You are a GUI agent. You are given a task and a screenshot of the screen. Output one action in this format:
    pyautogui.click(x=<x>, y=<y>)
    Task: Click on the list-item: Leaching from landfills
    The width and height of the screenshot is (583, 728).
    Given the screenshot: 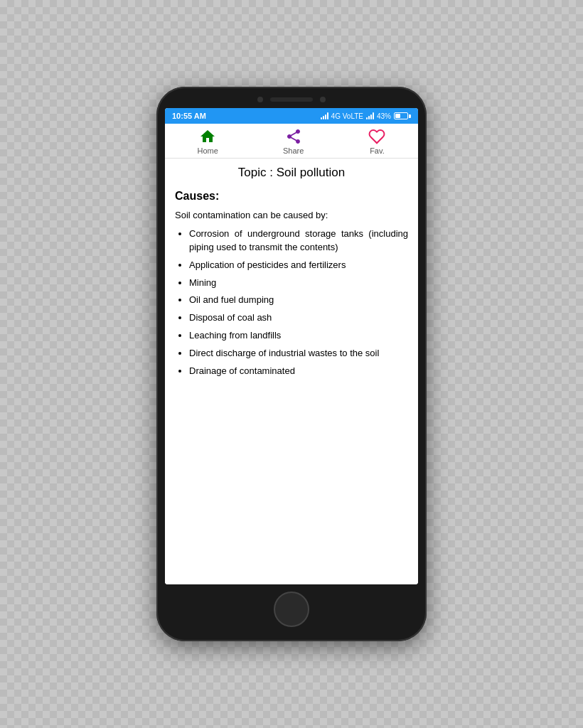 What is the action you would take?
    pyautogui.click(x=299, y=336)
    